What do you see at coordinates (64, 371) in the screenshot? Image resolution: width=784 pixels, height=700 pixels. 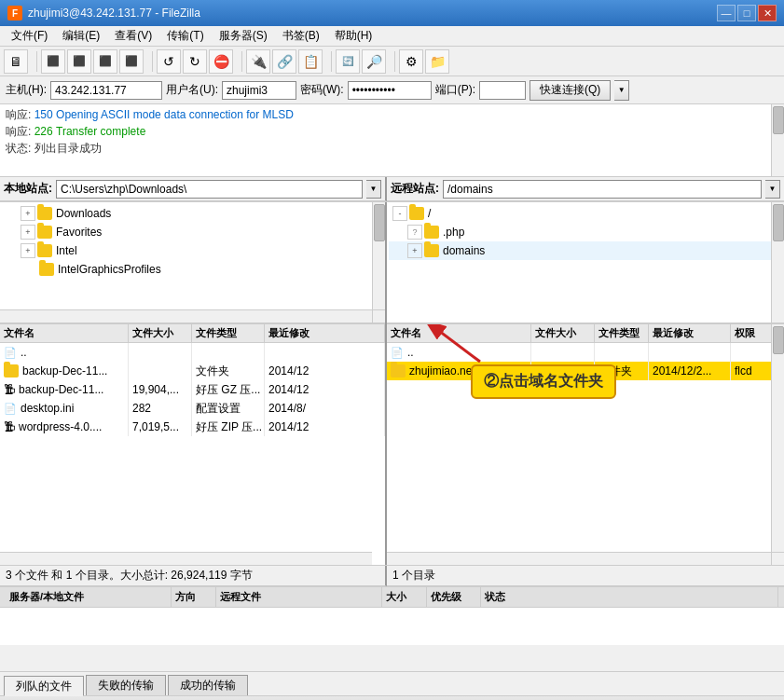 I see `local-file-name-0: backup-Dec-11...` at bounding box center [64, 371].